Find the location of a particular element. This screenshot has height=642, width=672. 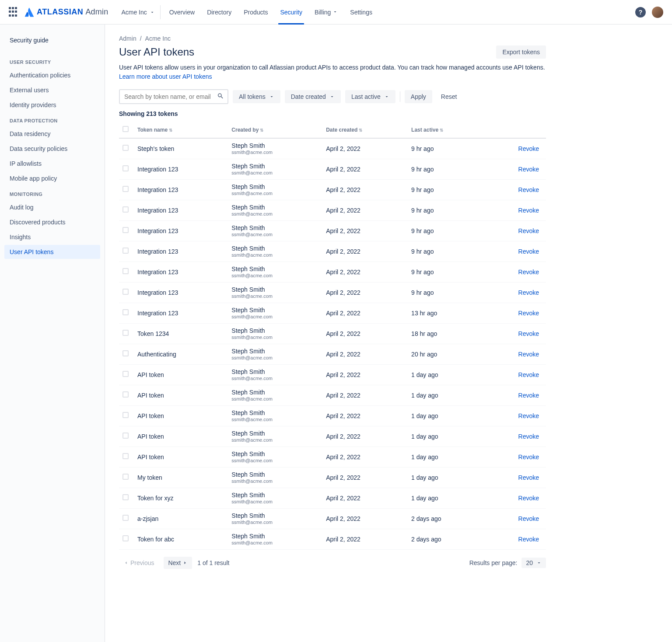

help-icon: ? is located at coordinates (640, 12).